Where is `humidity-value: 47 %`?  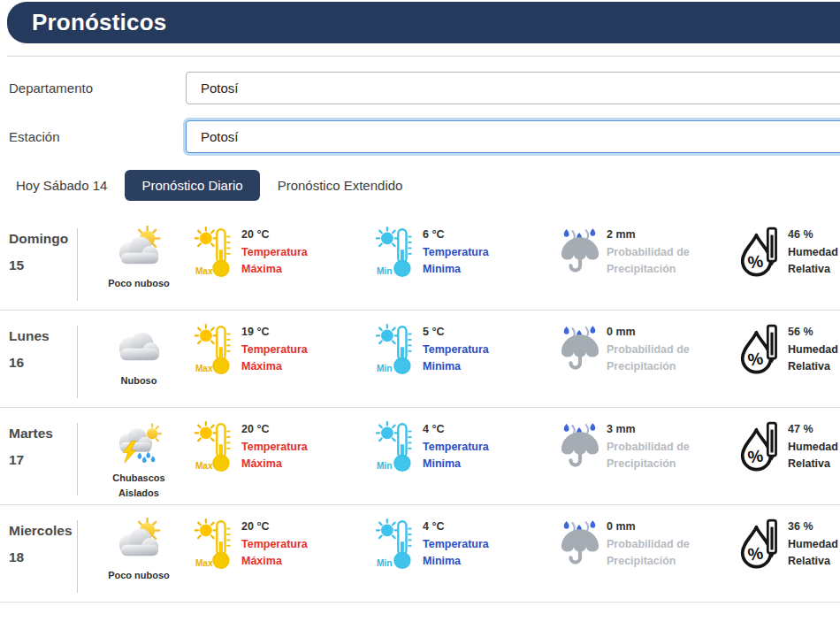
humidity-value: 47 % is located at coordinates (813, 429).